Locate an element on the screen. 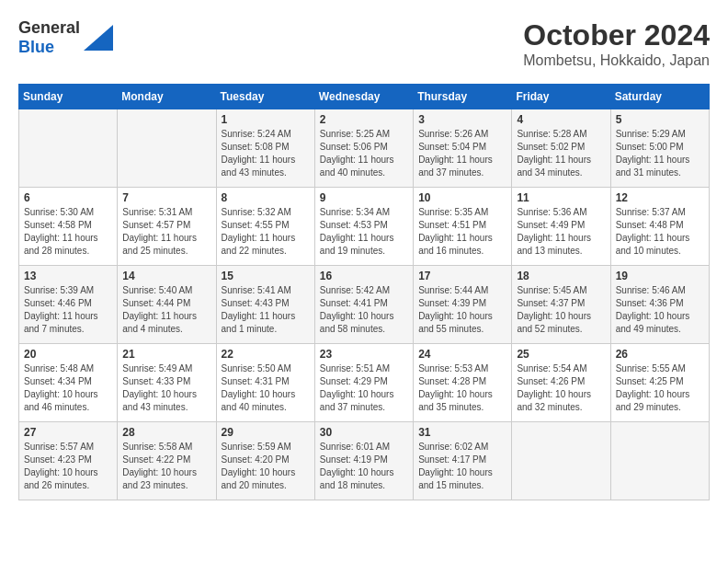  day-info: Sunrise: 6:02 AM Sunset: 4:17 PM Dayligh… is located at coordinates (462, 466).